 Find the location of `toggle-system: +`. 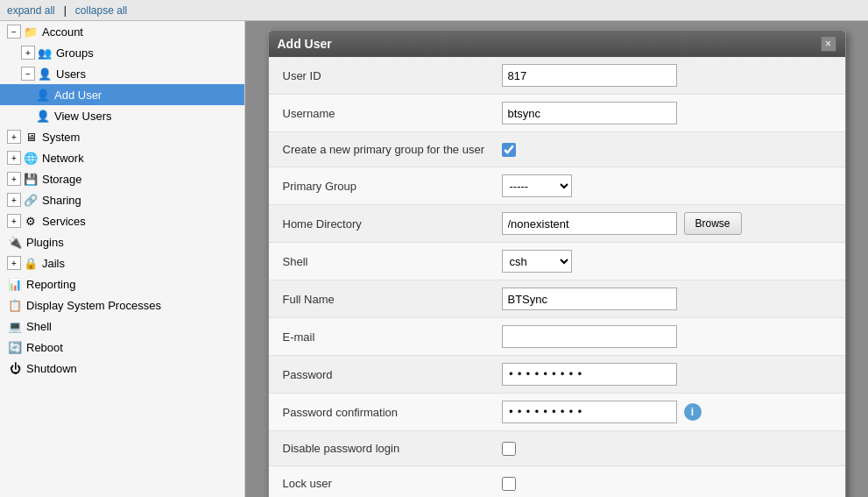

toggle-system: + is located at coordinates (14, 137).